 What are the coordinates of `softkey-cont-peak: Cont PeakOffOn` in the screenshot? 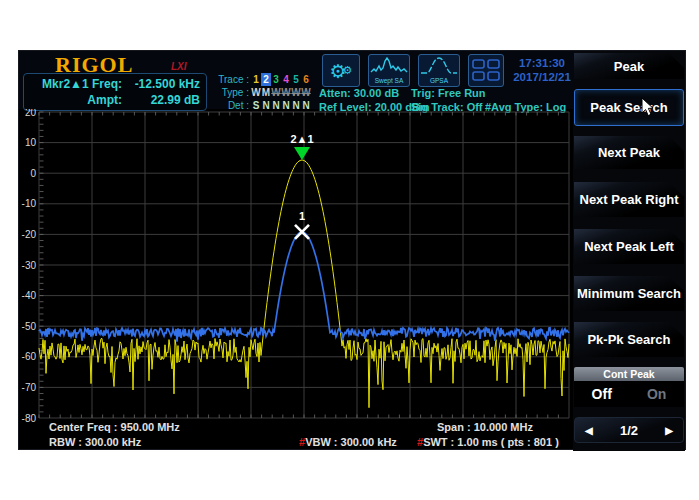 It's located at (629, 387).